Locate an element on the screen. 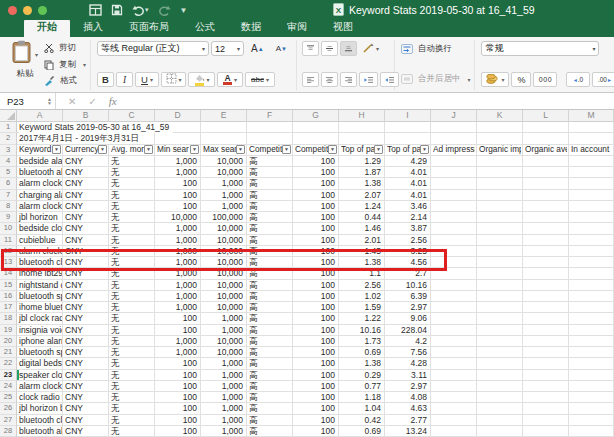 The width and height of the screenshot is (614, 437). row-number-1: 1 is located at coordinates (8, 128).